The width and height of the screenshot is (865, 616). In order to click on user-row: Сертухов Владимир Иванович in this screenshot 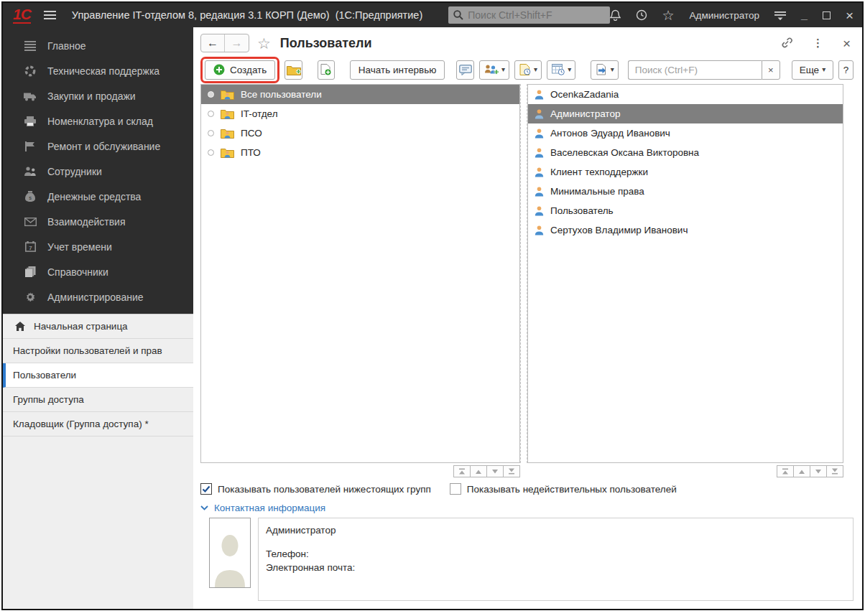, I will do `click(685, 230)`.